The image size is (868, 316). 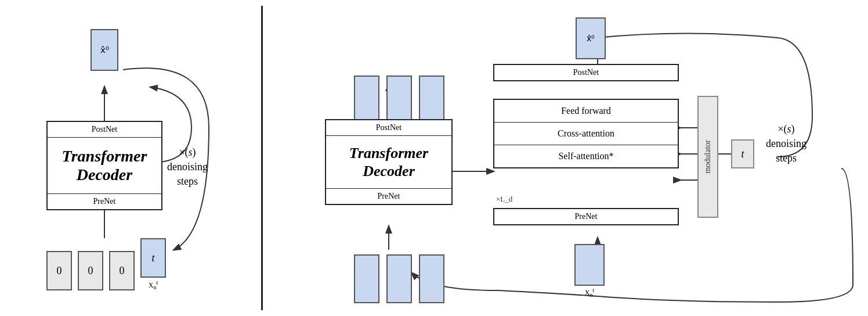 I want to click on left-output-box: x̂⁰, so click(x=104, y=50).